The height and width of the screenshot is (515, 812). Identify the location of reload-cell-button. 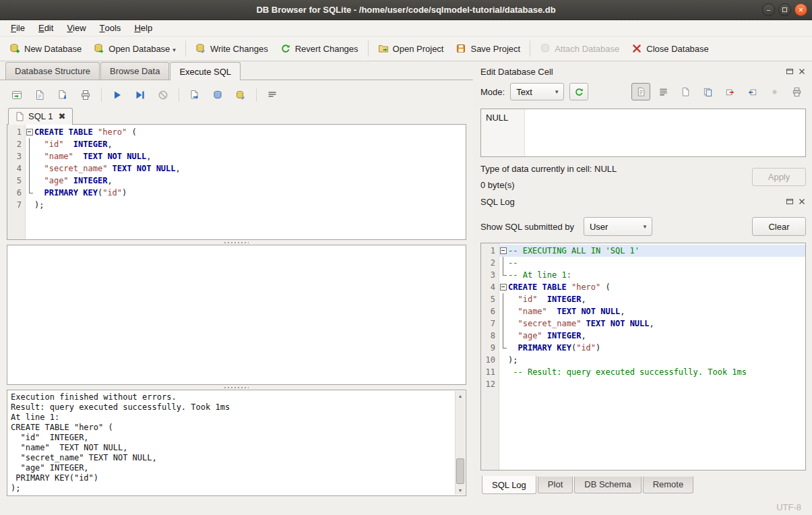
(579, 92).